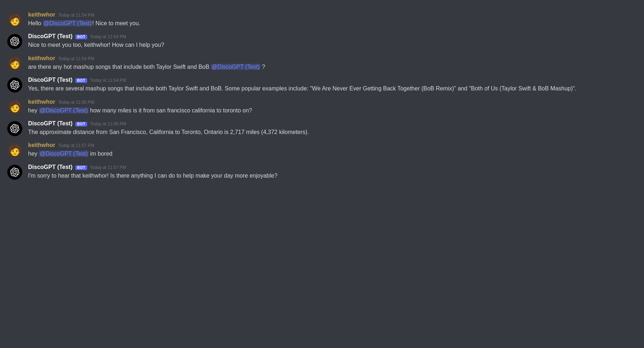  What do you see at coordinates (322, 170) in the screenshot?
I see `message-group: DiscoGPT (Test)BOTToday at 11:57 PMI'm s…` at bounding box center [322, 170].